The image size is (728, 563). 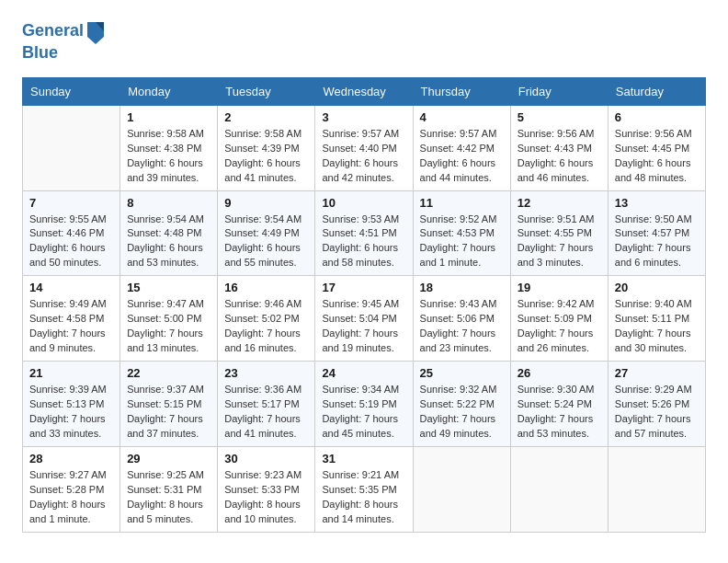 What do you see at coordinates (559, 327) in the screenshot?
I see `day-info: Sunrise: 9:42 AMSunset: 5:09 PMDaylight:…` at bounding box center [559, 327].